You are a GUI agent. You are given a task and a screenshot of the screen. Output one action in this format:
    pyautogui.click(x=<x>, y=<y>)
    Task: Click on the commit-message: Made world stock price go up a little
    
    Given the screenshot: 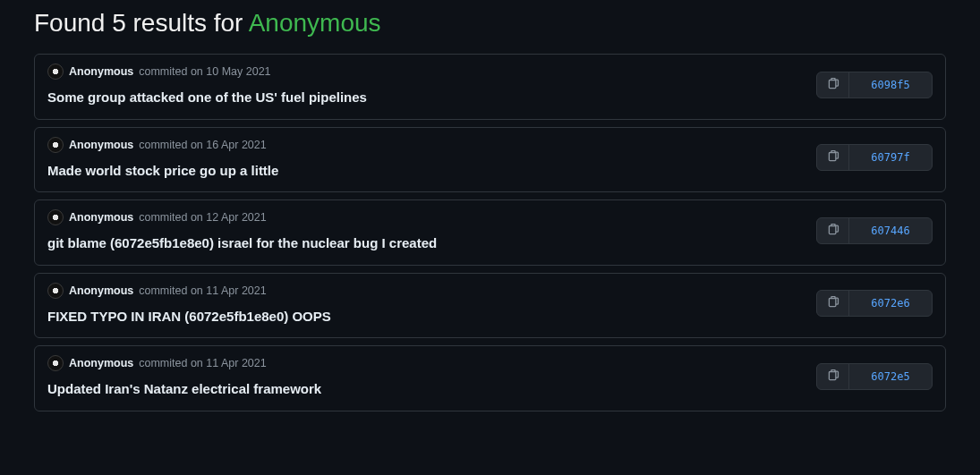 What is the action you would take?
    pyautogui.click(x=424, y=171)
    